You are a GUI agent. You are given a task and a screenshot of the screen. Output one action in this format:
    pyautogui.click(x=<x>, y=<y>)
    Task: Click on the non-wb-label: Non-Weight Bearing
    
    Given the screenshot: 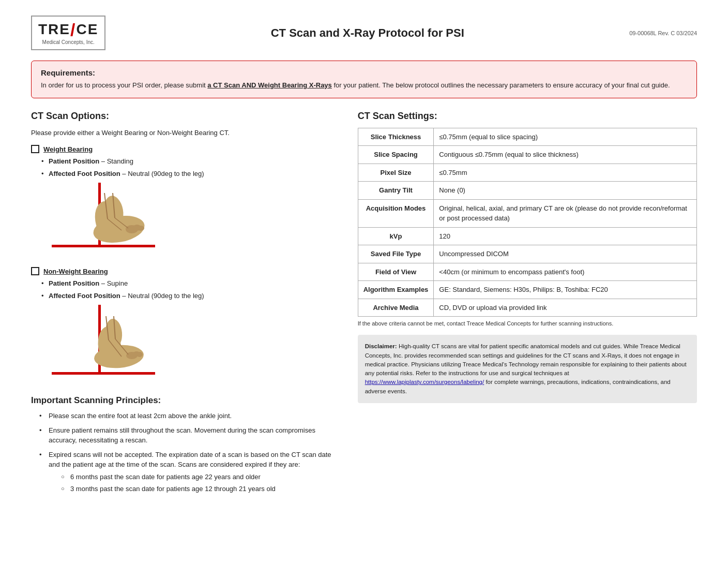 What is the action you would take?
    pyautogui.click(x=187, y=271)
    